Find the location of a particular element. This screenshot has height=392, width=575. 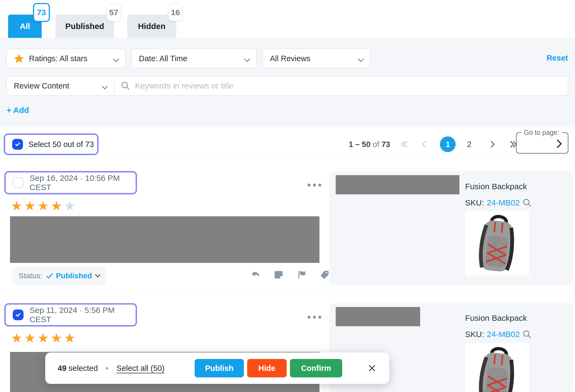

review-2-product-image is located at coordinates (497, 368).